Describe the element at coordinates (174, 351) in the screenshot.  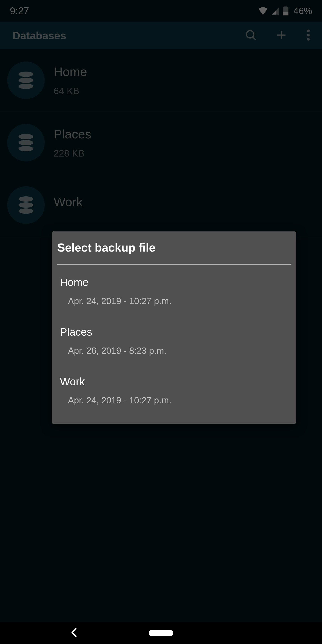
I see `backup-timestamp: Apr. 26, 2019 - 8:23 p.m.` at that location.